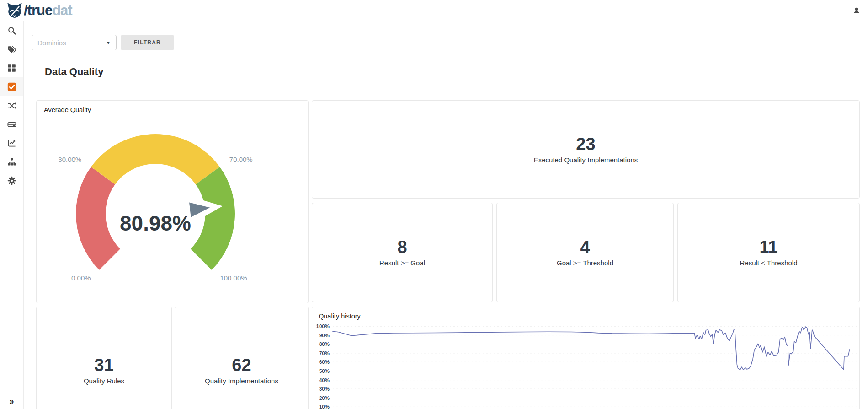 Image resolution: width=868 pixels, height=409 pixels. Describe the element at coordinates (69, 159) in the screenshot. I see `svg-text: 30.00%` at that location.